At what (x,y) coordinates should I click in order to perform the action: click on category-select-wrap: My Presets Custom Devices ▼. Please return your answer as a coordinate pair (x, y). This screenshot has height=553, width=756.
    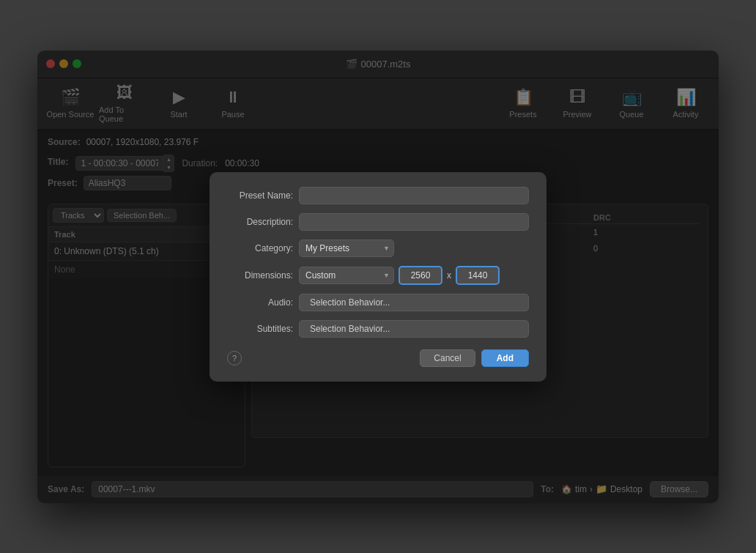
    Looking at the image, I should click on (346, 248).